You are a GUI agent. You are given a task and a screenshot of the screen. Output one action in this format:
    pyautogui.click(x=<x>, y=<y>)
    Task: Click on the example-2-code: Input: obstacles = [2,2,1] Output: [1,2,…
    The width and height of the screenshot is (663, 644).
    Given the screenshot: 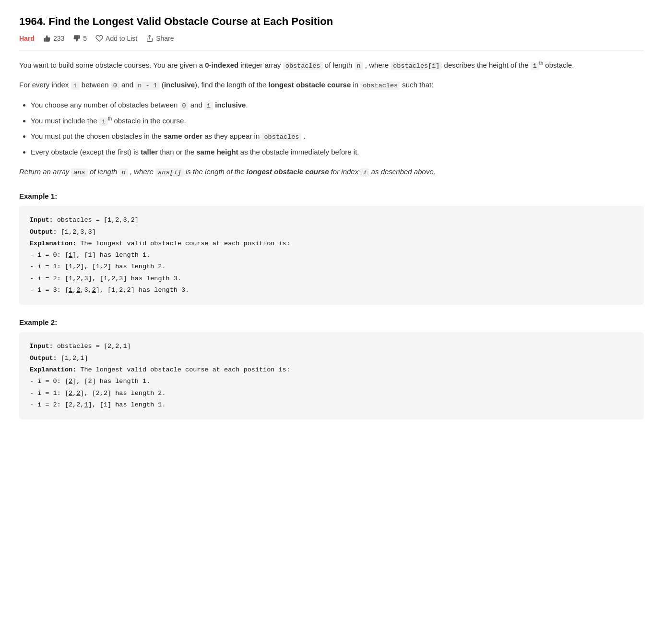 What is the action you would take?
    pyautogui.click(x=332, y=376)
    